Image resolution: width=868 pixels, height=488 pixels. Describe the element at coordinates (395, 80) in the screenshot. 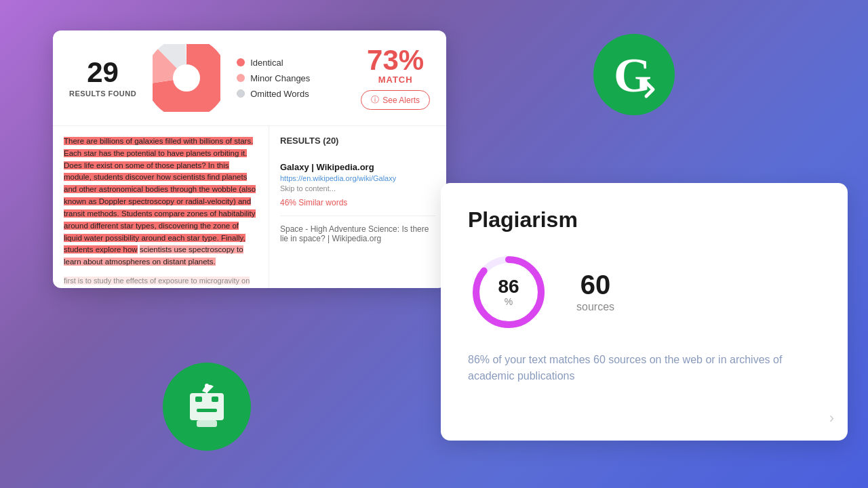

I see `match-label: MATCH` at that location.